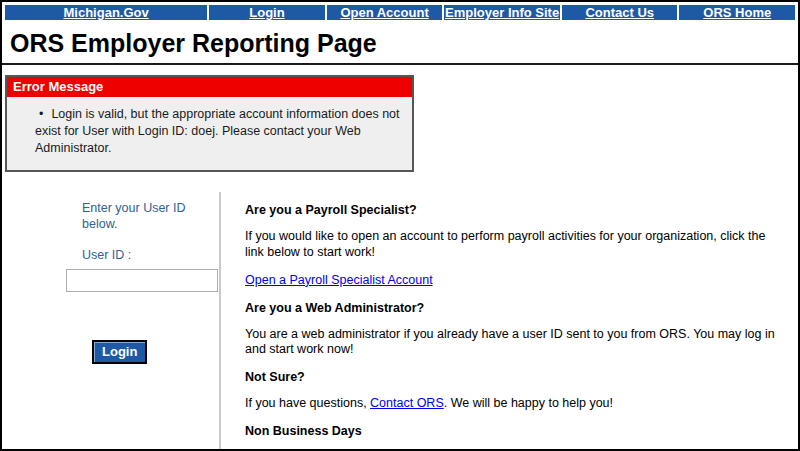 The image size is (800, 451). Describe the element at coordinates (516, 431) in the screenshot. I see `non-business-days-heading: Non Business Days` at that location.